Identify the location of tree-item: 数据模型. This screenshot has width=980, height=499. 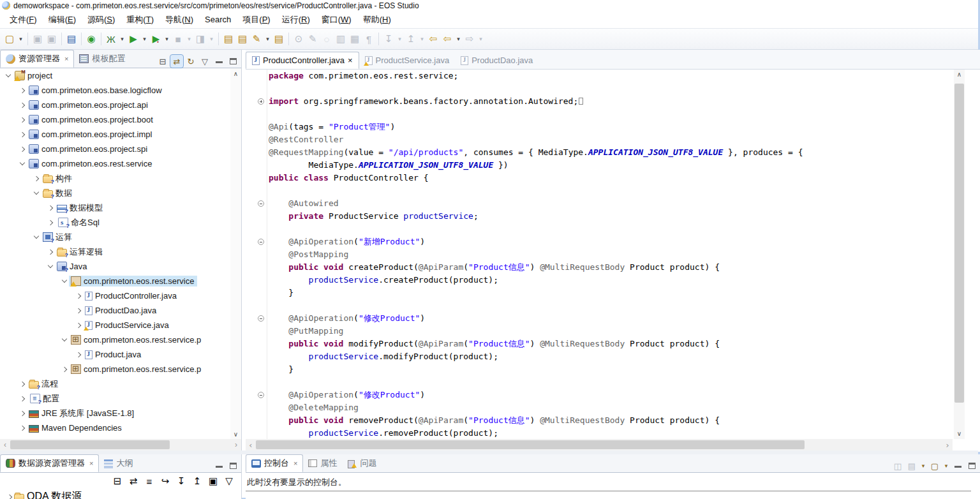
(115, 208).